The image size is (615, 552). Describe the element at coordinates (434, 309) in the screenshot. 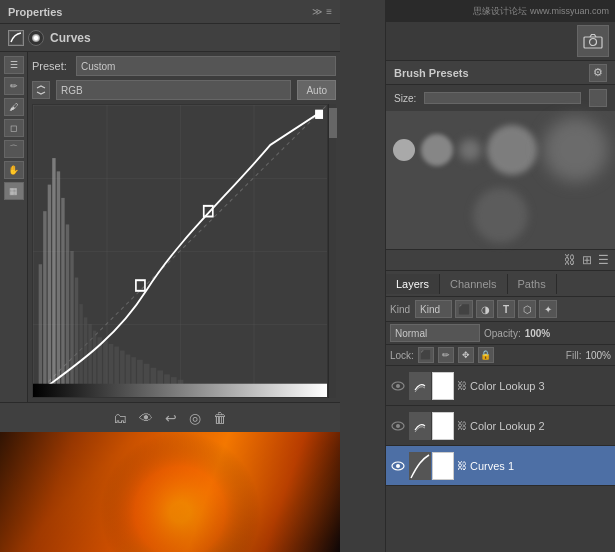

I see `kind-select: Kind Name Effect` at that location.